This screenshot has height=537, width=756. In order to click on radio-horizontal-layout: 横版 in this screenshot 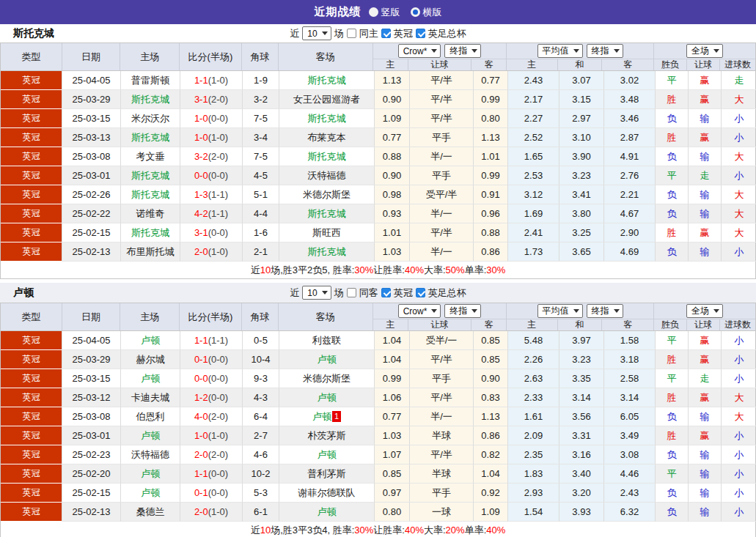, I will do `click(427, 12)`.